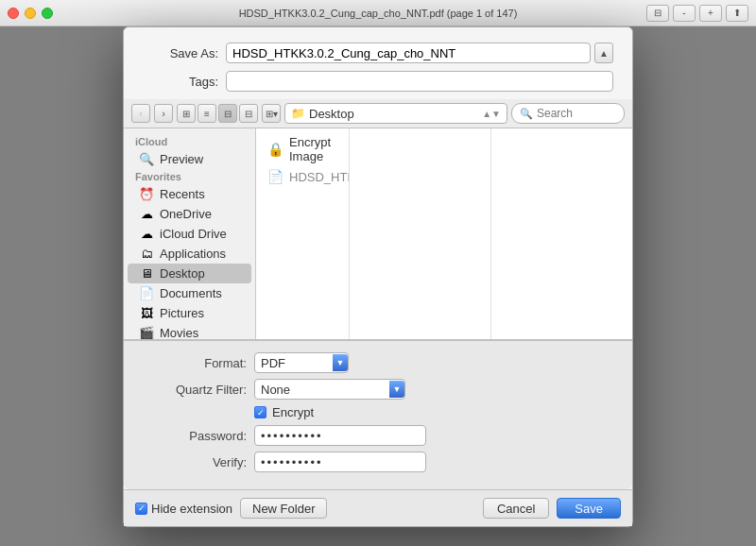  What do you see at coordinates (249, 113) in the screenshot?
I see `gallery-view-button: ⊟` at bounding box center [249, 113].